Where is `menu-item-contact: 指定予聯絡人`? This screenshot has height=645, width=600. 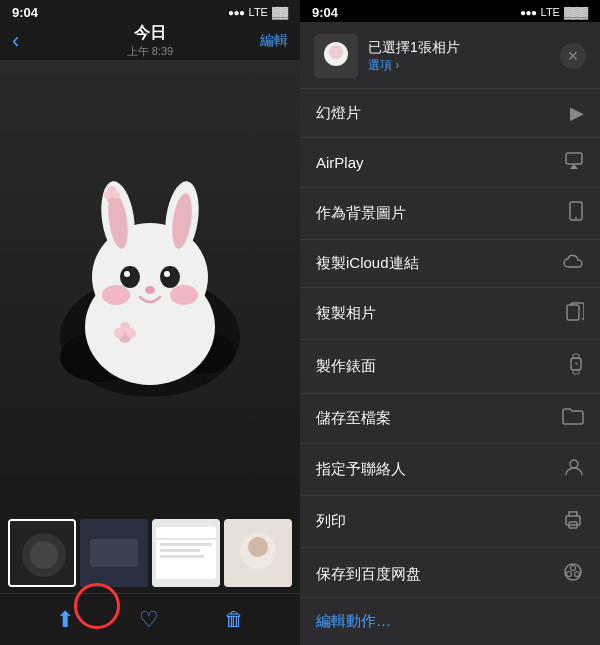
menu-item-contact: 指定予聯絡人 is located at coordinates (450, 470).